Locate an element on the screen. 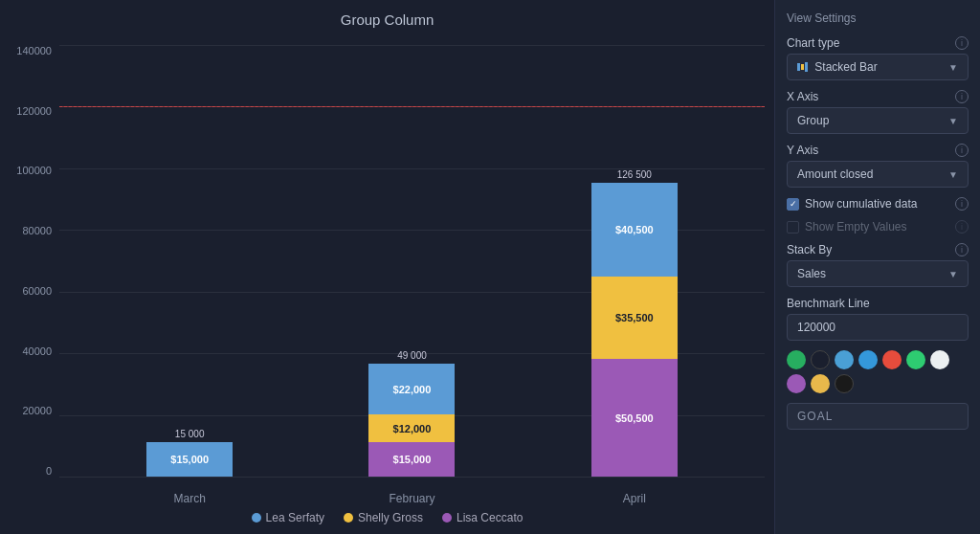 This screenshot has height=534, width=980. y-axis-section: Y Axis i Amount closed ▼ is located at coordinates (878, 166).